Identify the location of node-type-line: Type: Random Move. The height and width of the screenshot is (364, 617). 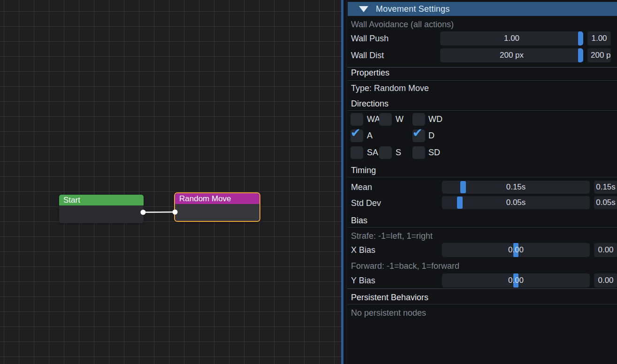
(390, 88).